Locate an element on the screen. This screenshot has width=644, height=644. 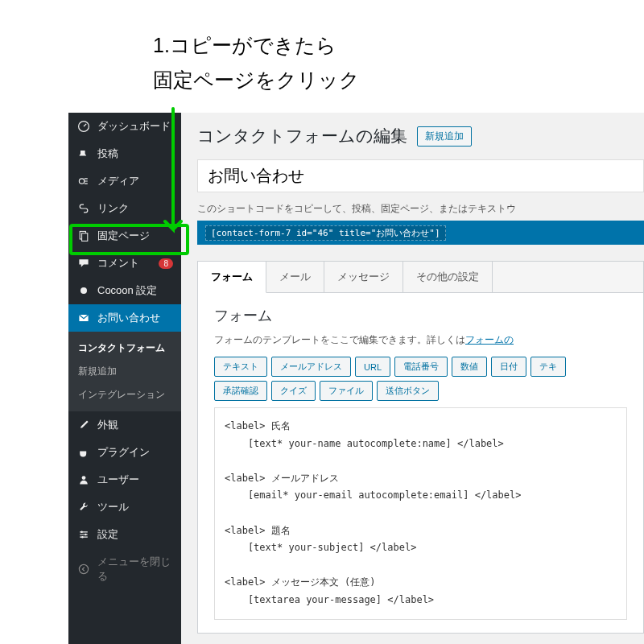
tag-quiz: クイズ is located at coordinates (293, 391).